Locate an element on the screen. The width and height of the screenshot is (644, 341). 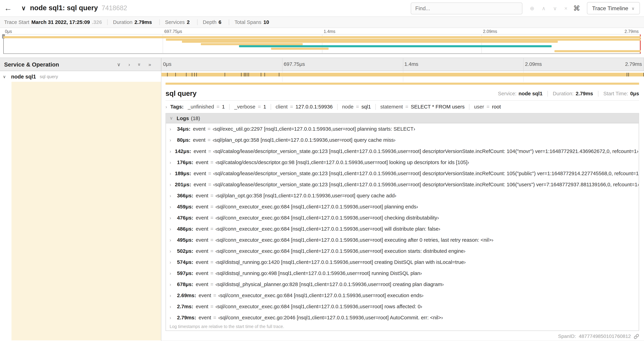
span-detail-title: sql query is located at coordinates (181, 94).